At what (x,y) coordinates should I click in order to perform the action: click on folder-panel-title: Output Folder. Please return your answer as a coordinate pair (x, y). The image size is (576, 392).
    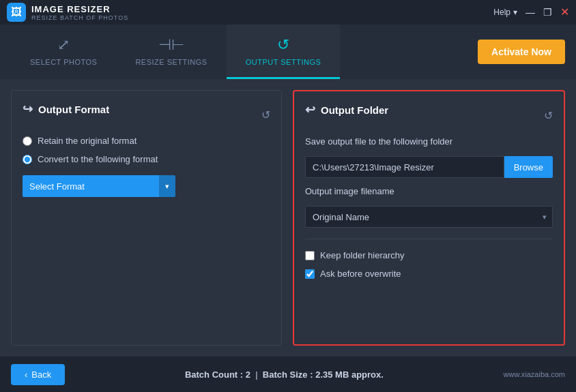
    Looking at the image, I should click on (355, 110).